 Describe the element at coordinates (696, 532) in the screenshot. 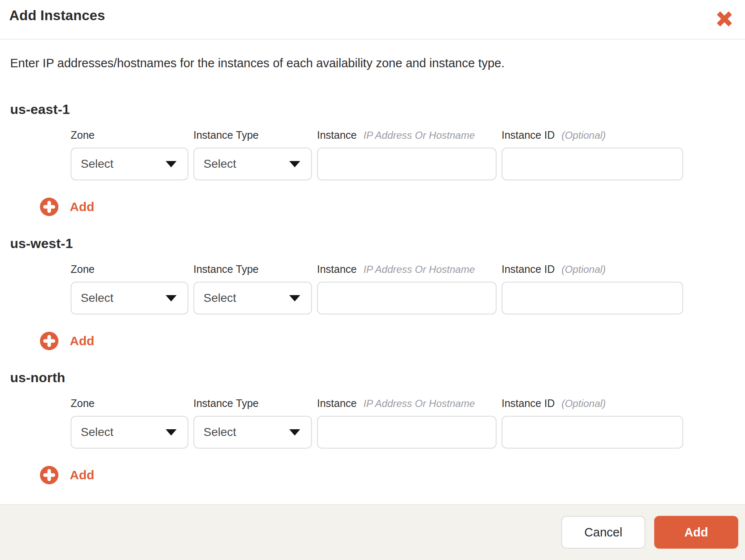

I see `add-submit-button: Add` at that location.